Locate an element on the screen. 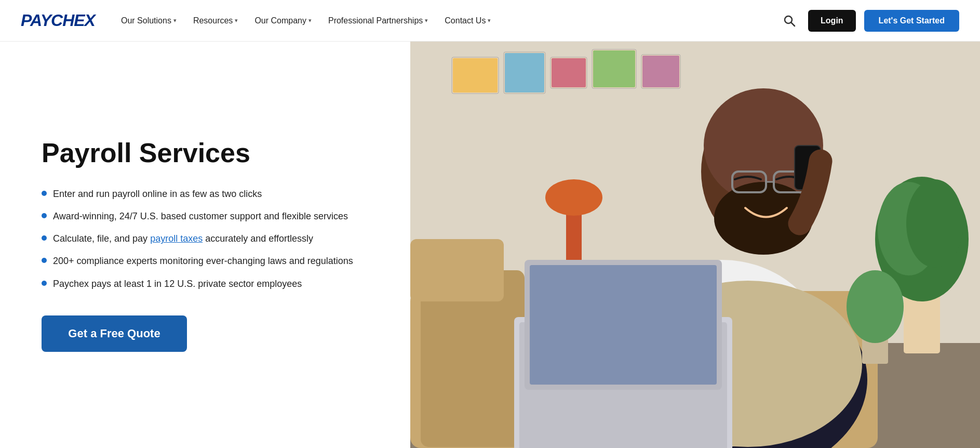  feature-bullet-3: Calculate, file, and pay payroll taxes a… is located at coordinates (205, 239).